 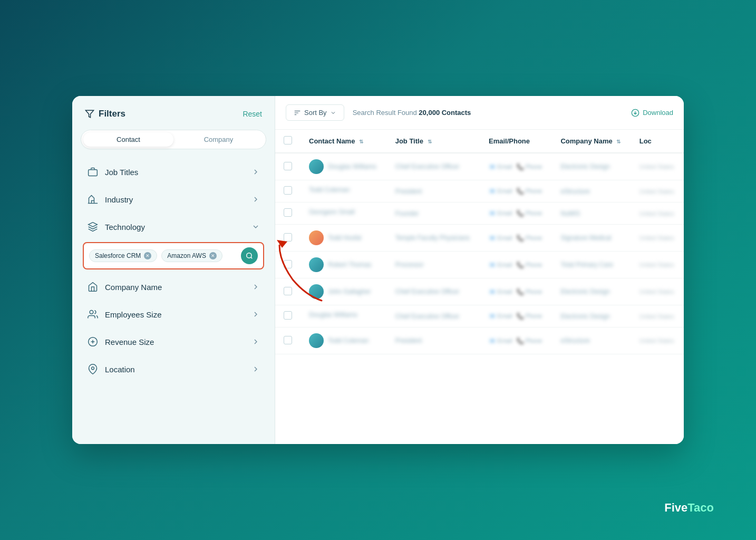 I want to click on company-toggle: Company, so click(x=218, y=139).